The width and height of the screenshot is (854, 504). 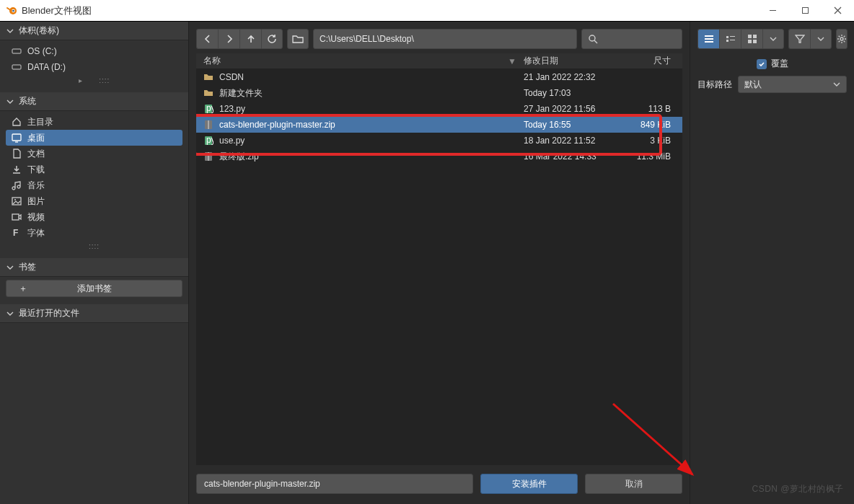 What do you see at coordinates (439, 93) in the screenshot?
I see `file-row: 新建文件夹Today 17:03` at bounding box center [439, 93].